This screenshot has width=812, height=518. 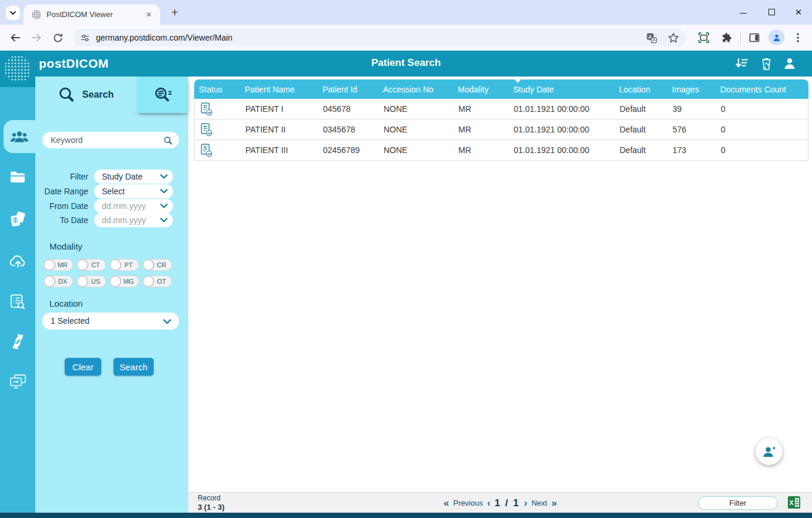 What do you see at coordinates (18, 69) in the screenshot?
I see `brain-logo` at bounding box center [18, 69].